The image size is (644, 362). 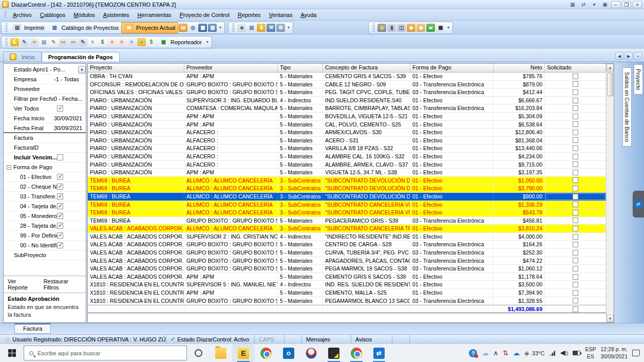 What do you see at coordinates (610, 84) in the screenshot?
I see `scrollbar-thumb` at bounding box center [610, 84].